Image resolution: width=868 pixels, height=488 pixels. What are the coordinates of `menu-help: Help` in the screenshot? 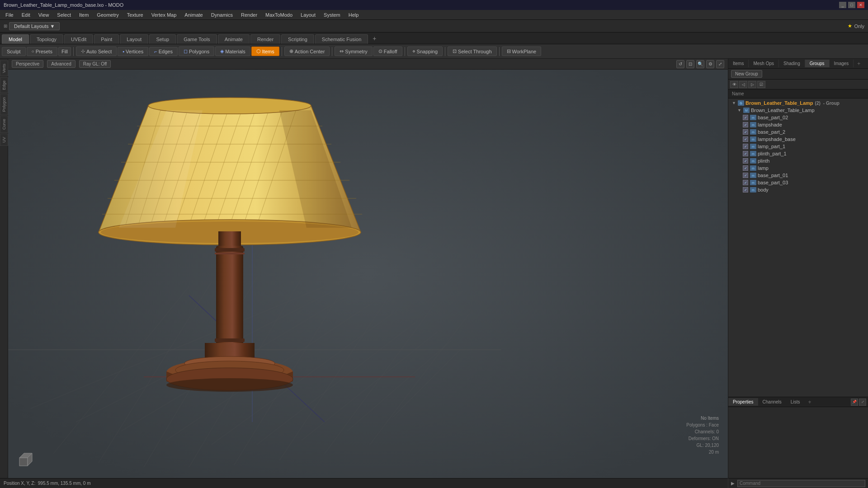 It's located at (354, 15).